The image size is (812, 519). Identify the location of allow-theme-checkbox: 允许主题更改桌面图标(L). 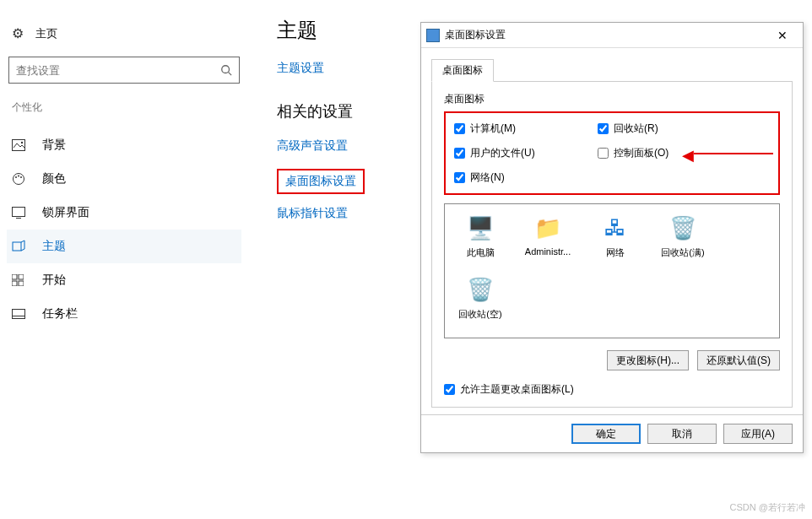
(612, 390).